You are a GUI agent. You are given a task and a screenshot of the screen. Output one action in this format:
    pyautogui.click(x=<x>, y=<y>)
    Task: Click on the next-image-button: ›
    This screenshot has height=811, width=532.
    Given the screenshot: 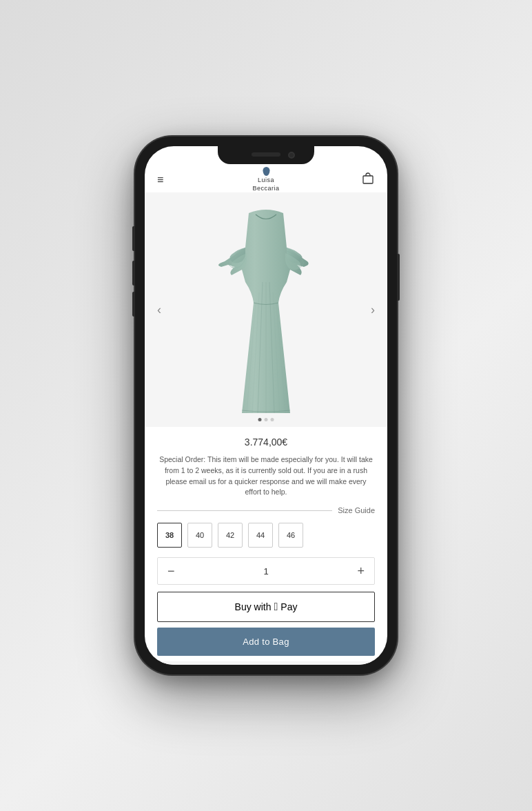 What is the action you would take?
    pyautogui.click(x=373, y=310)
    